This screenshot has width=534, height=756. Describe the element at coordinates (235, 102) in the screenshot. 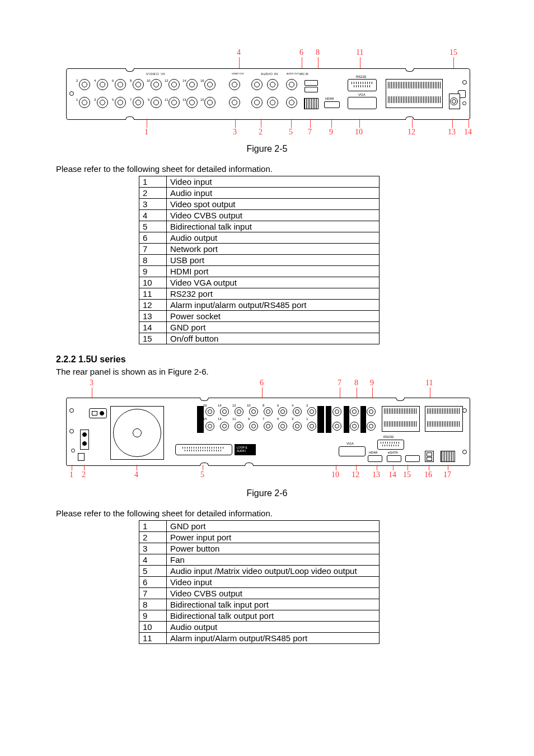

I see `video-spot-out` at that location.